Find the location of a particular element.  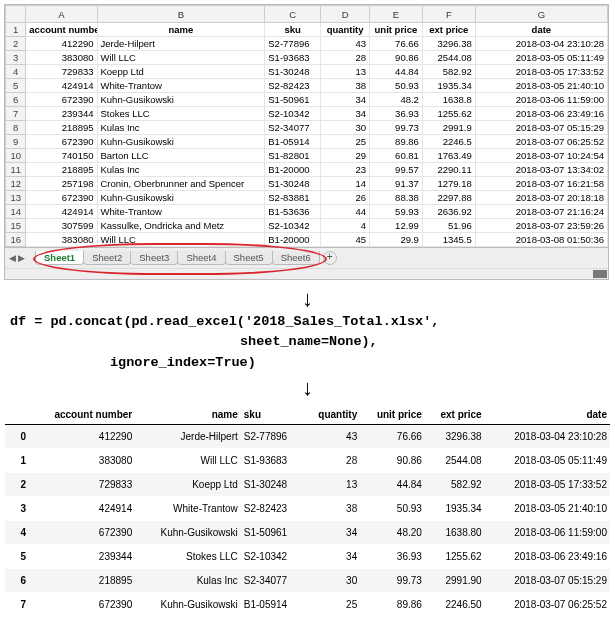

cell: 2018-03-05 05:11:49 is located at coordinates (541, 58).